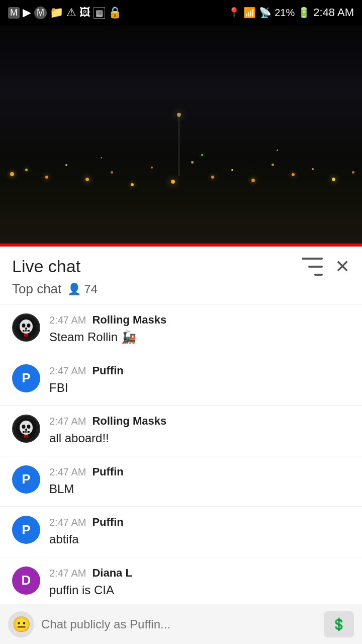  What do you see at coordinates (21, 624) in the screenshot?
I see `emoji-button: 😐` at bounding box center [21, 624].